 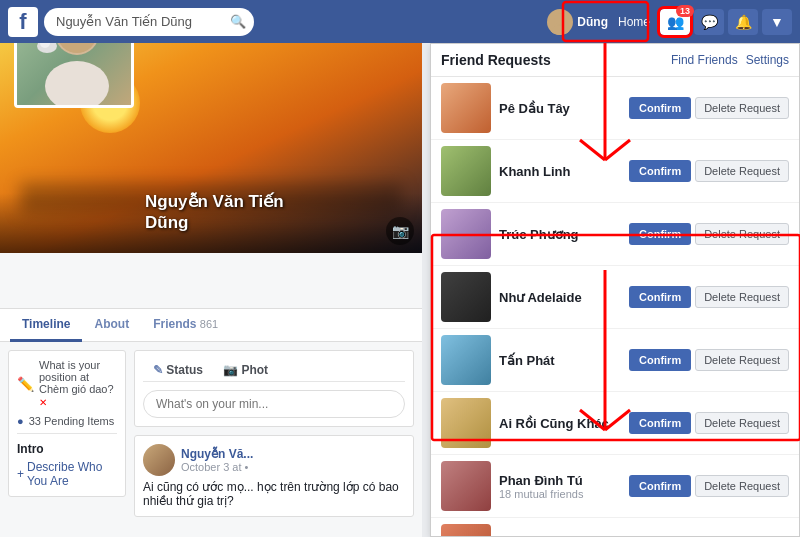 What do you see at coordinates (560, 234) in the screenshot?
I see `fr-info: Trúc Phương` at bounding box center [560, 234].